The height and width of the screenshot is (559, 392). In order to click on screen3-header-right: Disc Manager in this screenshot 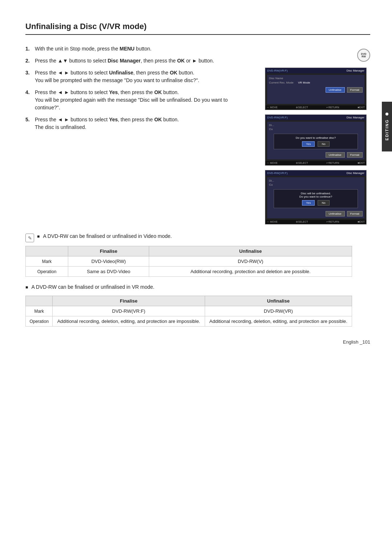, I will do `click(356, 173)`.